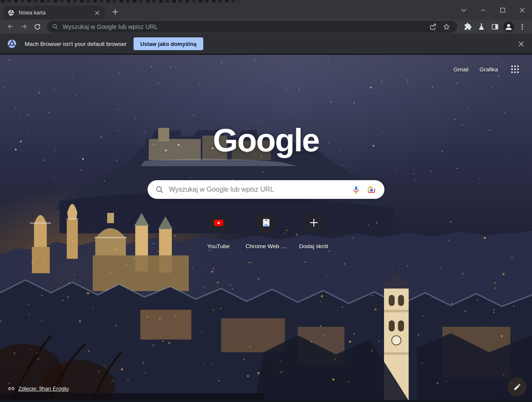 This screenshot has width=532, height=402. I want to click on attribution-text: Zdjęcie: İlhan Eroglu, so click(43, 388).